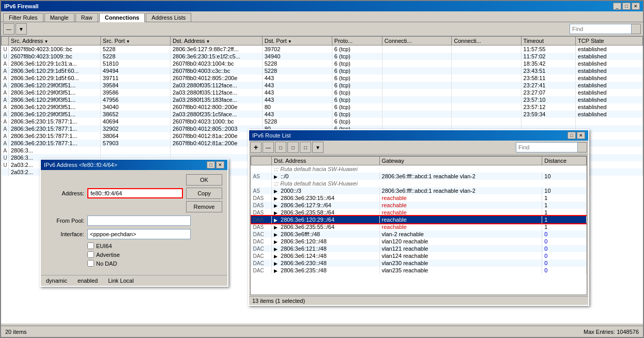 This screenshot has height=338, width=644. What do you see at coordinates (547, 147) in the screenshot?
I see `route-find-input` at bounding box center [547, 147].